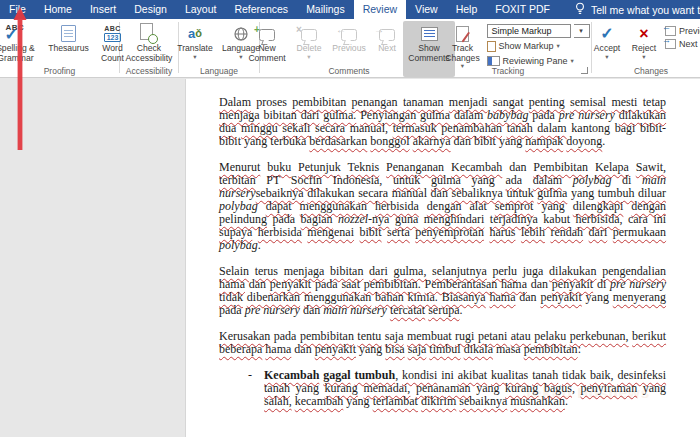 This screenshot has height=437, width=700. What do you see at coordinates (646, 10) in the screenshot?
I see `tell-me-label: Tell me what you want to do` at bounding box center [646, 10].